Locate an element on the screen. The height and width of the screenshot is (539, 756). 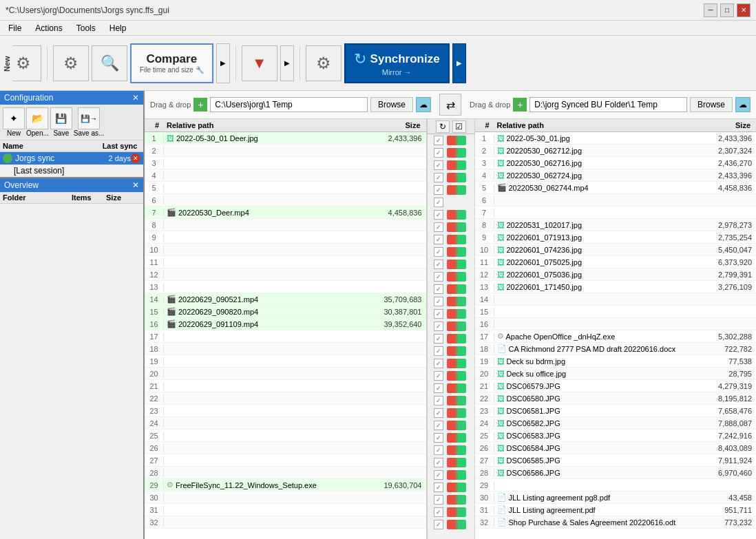
left-file-row: 25 is located at coordinates (285, 436).